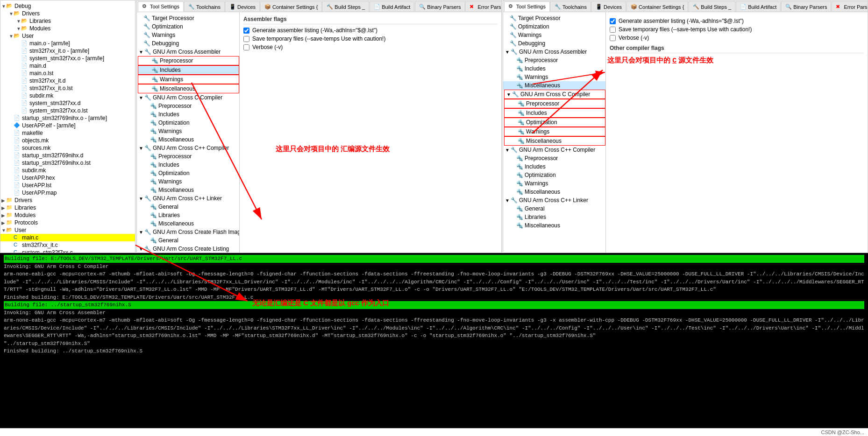  Describe the element at coordinates (370, 30) in the screenshot. I see `checkbox-generate-listing: Generate assembler listing (-Wa,-adhlns=…` at that location.